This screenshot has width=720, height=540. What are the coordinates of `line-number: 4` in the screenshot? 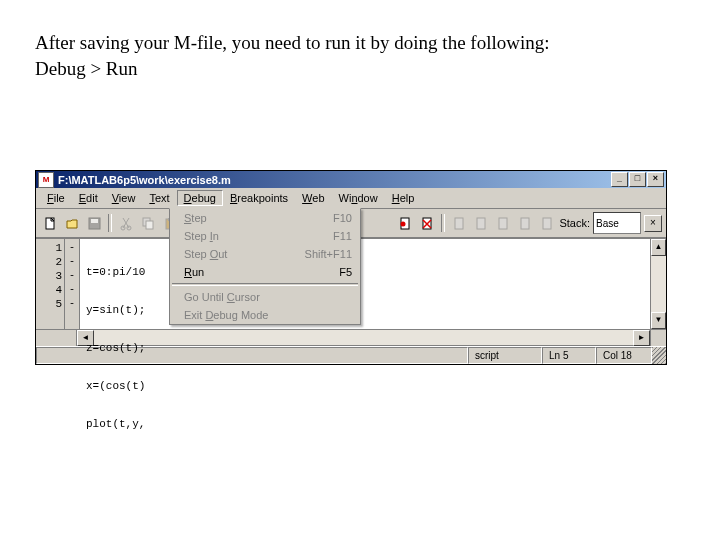 It's located at (49, 290).